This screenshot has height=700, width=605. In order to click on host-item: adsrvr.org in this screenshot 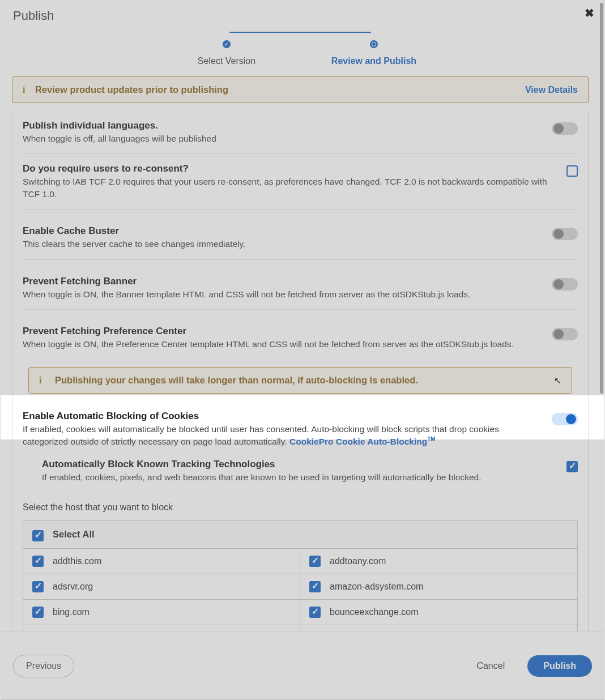, I will do `click(162, 587)`.